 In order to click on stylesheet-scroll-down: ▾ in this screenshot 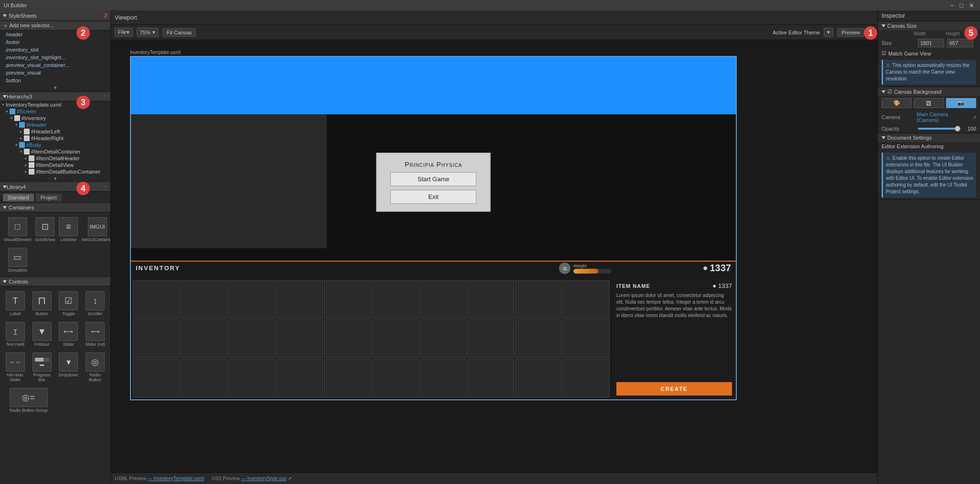, I will do `click(55, 88)`.